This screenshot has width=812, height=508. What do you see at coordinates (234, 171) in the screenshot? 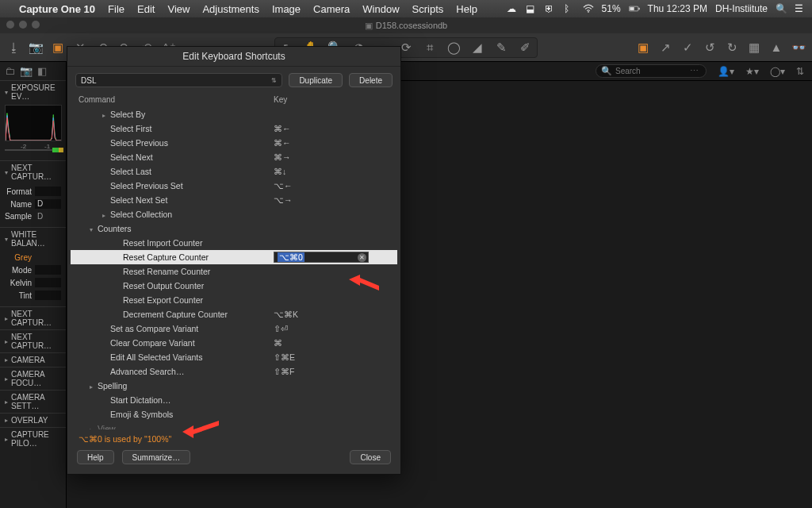
I see `shortcut-row: Select Last⌘↓` at bounding box center [234, 171].